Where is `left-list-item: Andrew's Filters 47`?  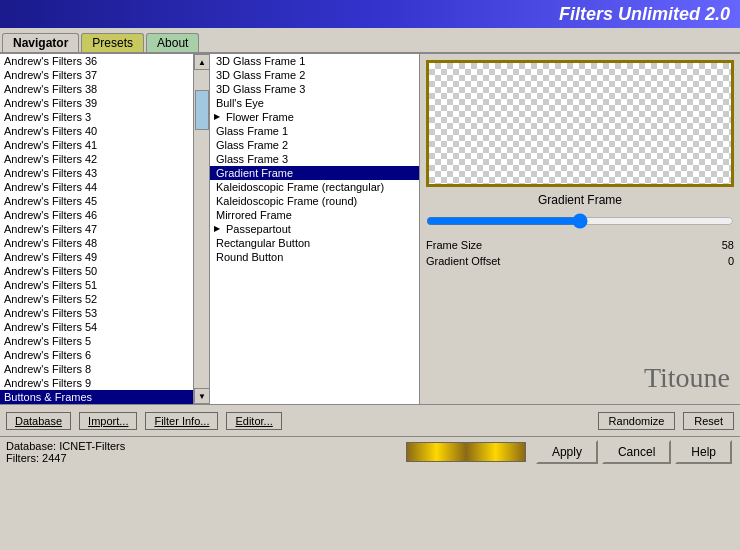
left-list-item: Andrew's Filters 47 is located at coordinates (96, 229).